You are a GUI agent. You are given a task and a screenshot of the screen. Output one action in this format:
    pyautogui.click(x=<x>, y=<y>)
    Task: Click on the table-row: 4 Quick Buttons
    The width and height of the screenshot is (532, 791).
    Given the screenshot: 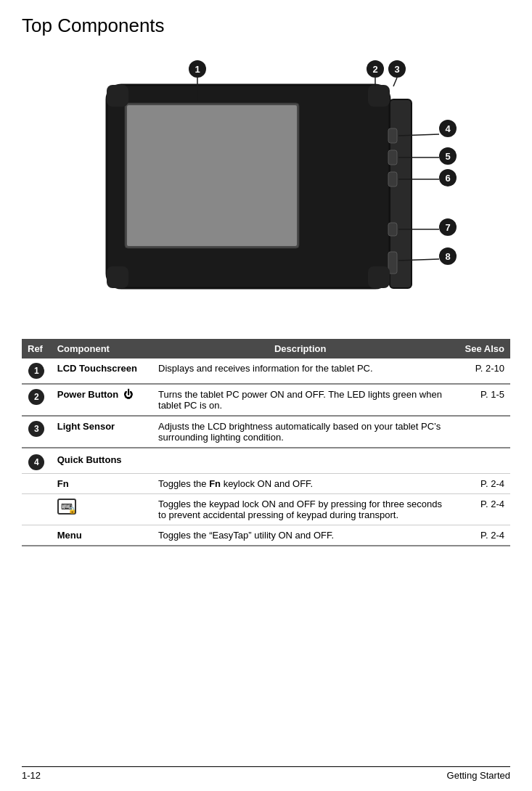 What is the action you would take?
    pyautogui.click(x=266, y=461)
    